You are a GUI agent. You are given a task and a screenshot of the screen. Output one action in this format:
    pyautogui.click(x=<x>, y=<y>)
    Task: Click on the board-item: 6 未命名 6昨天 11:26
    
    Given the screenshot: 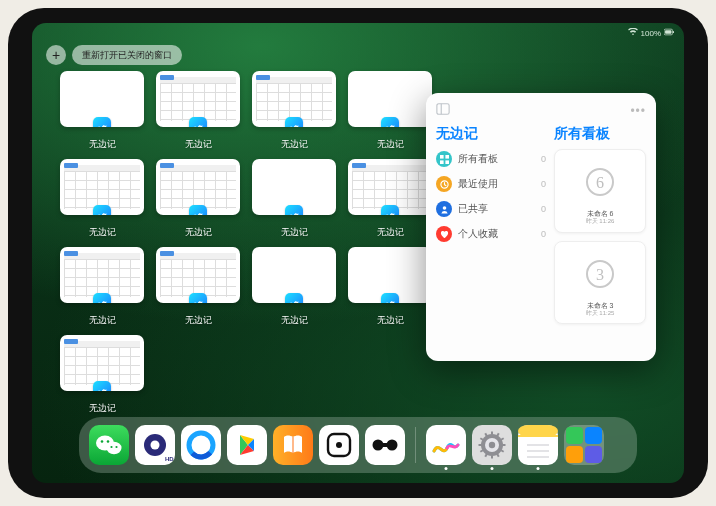 What is the action you would take?
    pyautogui.click(x=600, y=191)
    